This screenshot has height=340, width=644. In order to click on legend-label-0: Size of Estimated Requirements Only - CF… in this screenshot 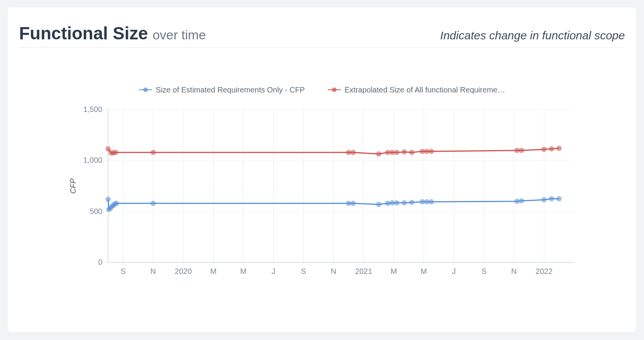, I will do `click(230, 90)`.